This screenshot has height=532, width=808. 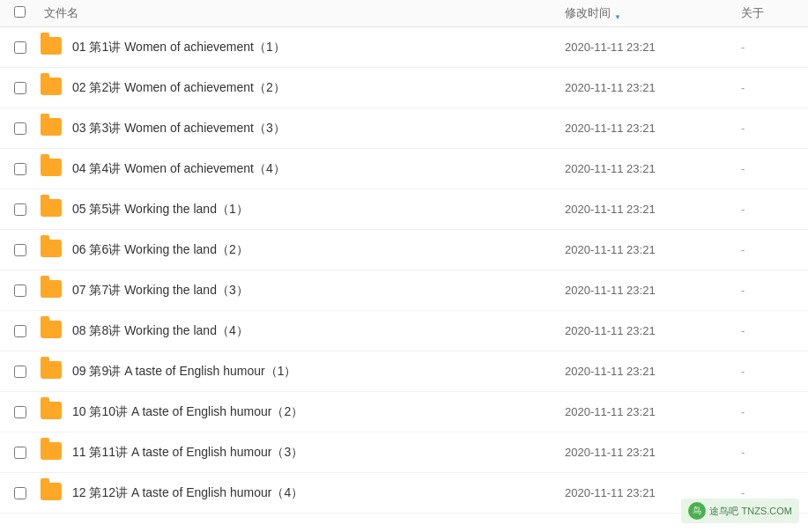 I want to click on sort-time-icon, so click(x=619, y=13).